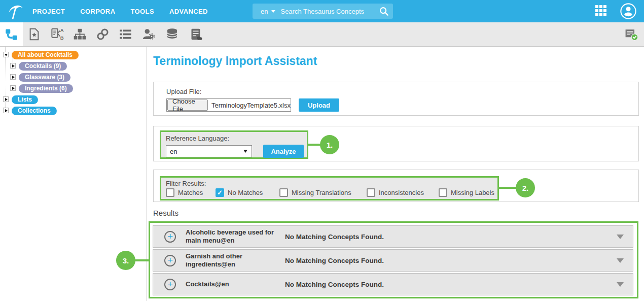 The height and width of the screenshot is (301, 644). I want to click on user-roles-icon, so click(148, 35).